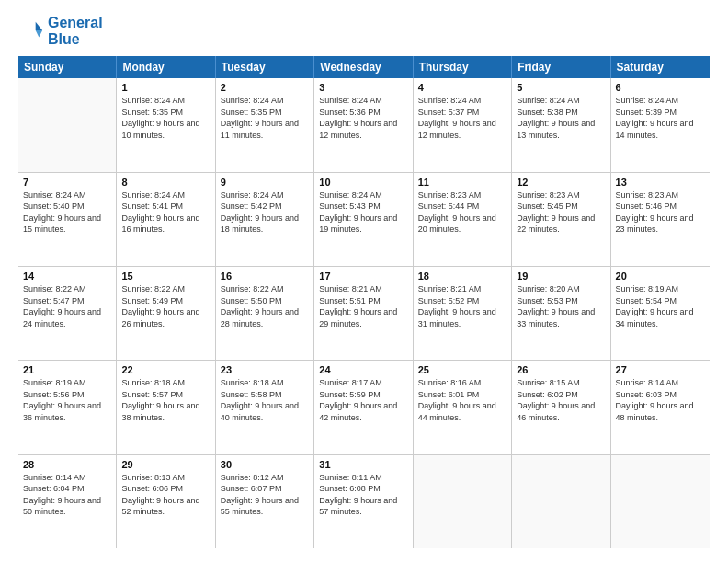 Image resolution: width=728 pixels, height=563 pixels. Describe the element at coordinates (462, 400) in the screenshot. I see `cell-info: Sunrise: 8:16 AMSunset: 6:01 PMDaylight:…` at that location.